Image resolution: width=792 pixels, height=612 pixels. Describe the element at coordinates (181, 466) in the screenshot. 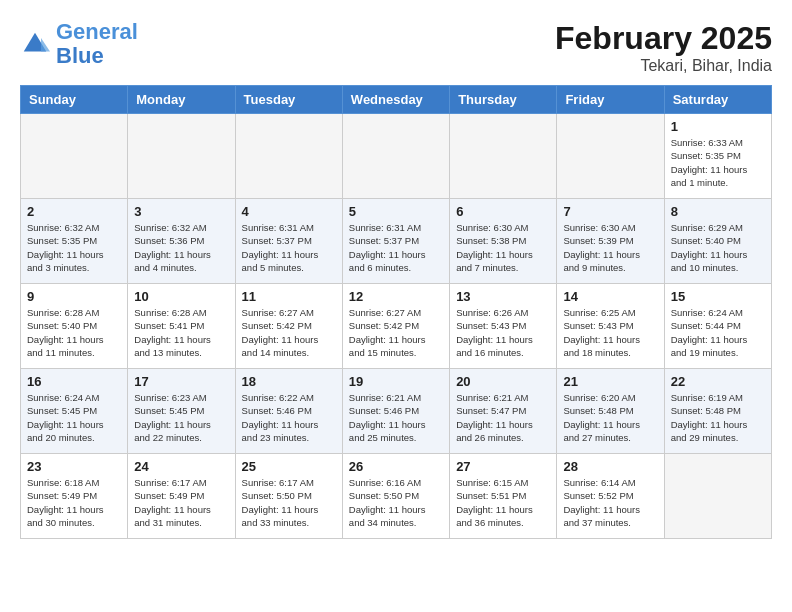

I see `day-number: 24` at that location.